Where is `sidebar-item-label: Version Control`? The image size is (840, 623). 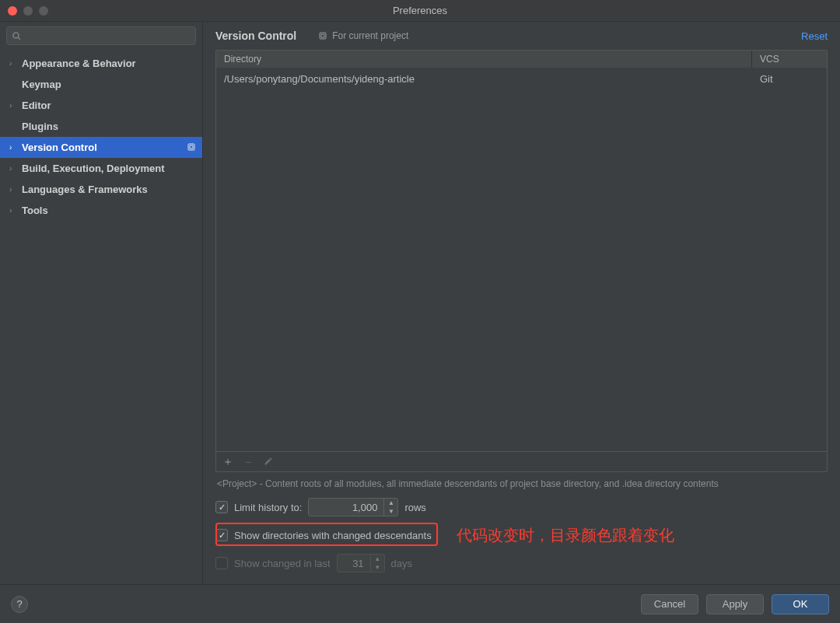
sidebar-item-label: Version Control is located at coordinates (59, 148).